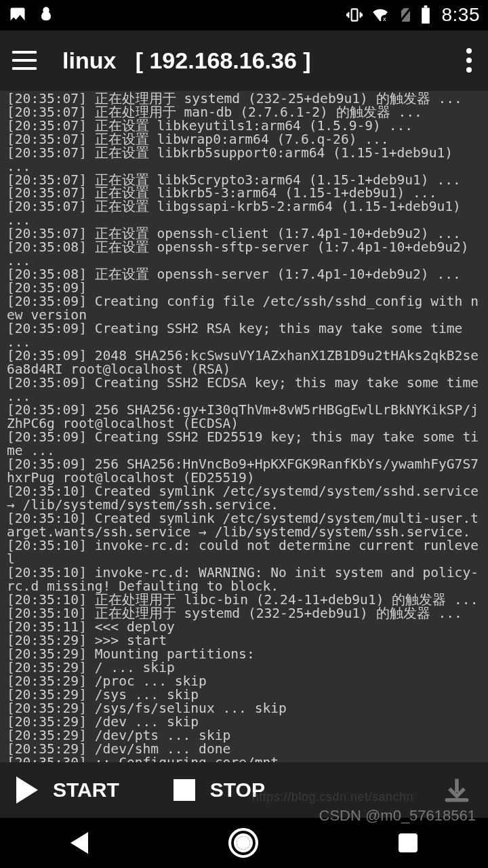  What do you see at coordinates (408, 843) in the screenshot?
I see `nav-recent-button` at bounding box center [408, 843].